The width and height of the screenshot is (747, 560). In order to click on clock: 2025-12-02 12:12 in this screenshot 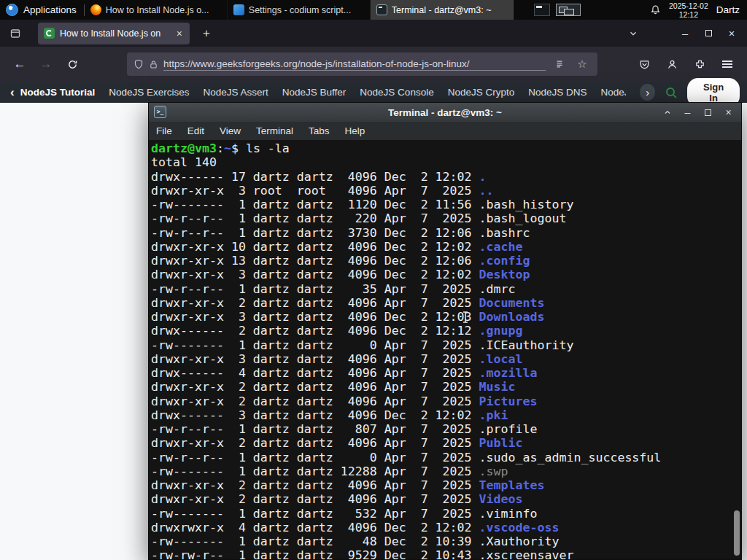, I will do `click(689, 10)`.